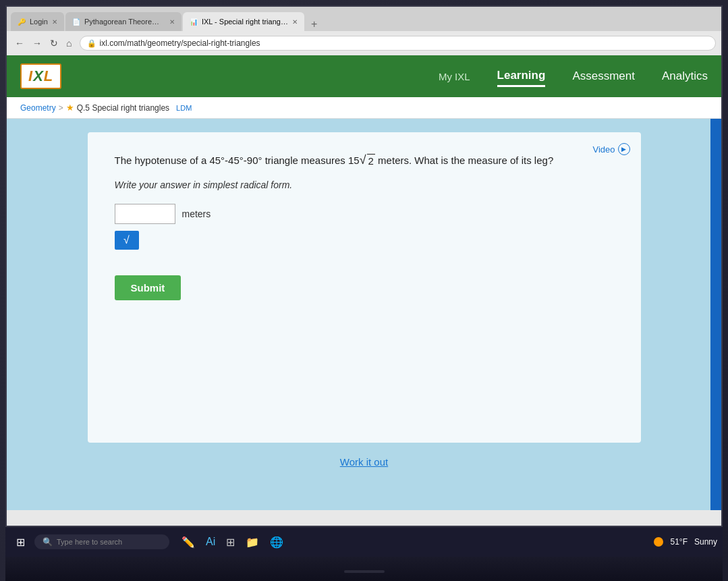 The width and height of the screenshot is (728, 581). What do you see at coordinates (20, 43) in the screenshot?
I see `back-button: ←` at bounding box center [20, 43].